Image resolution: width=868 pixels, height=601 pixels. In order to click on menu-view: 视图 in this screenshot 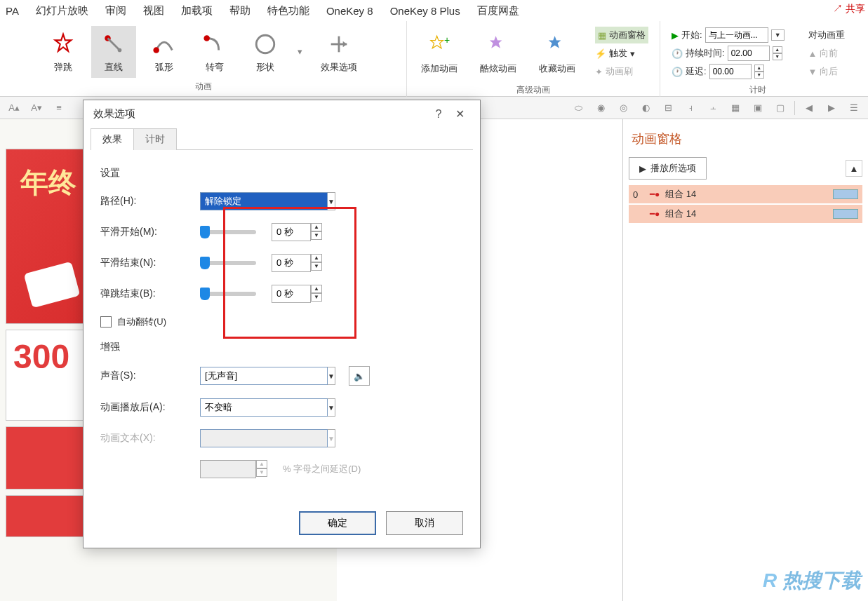, I will do `click(154, 11)`.